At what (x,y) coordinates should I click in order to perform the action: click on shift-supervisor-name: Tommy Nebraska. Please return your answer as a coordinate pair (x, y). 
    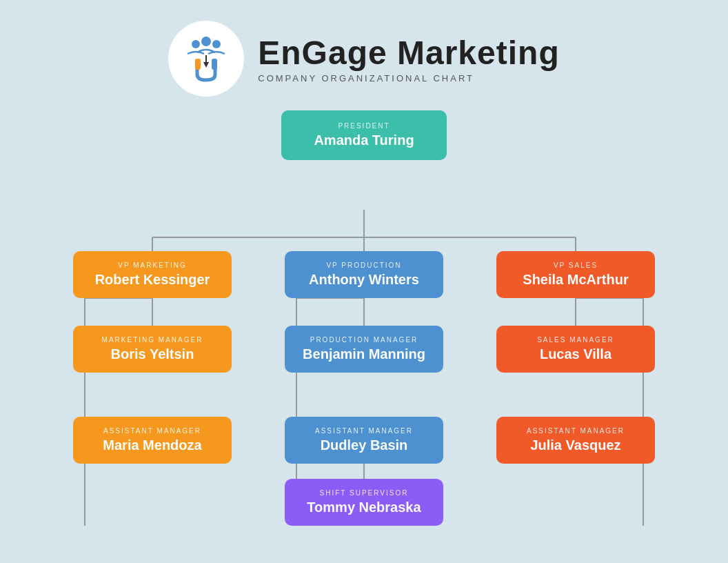
    Looking at the image, I should click on (364, 508).